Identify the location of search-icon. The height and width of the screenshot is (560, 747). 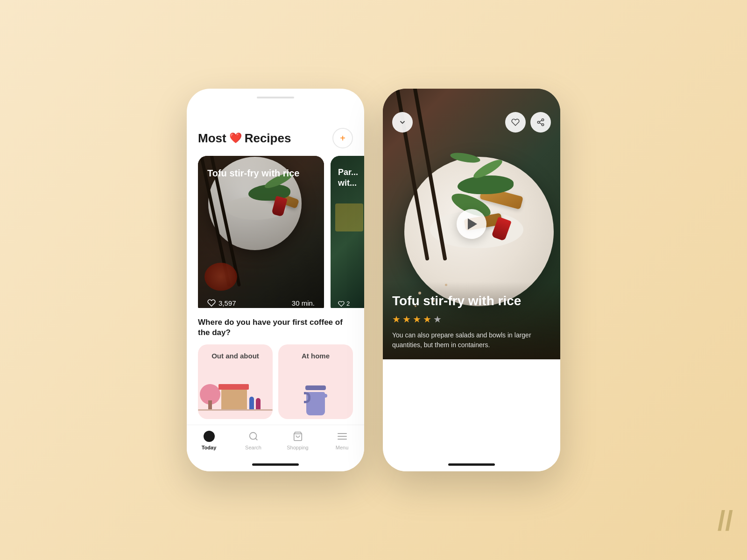
(254, 436).